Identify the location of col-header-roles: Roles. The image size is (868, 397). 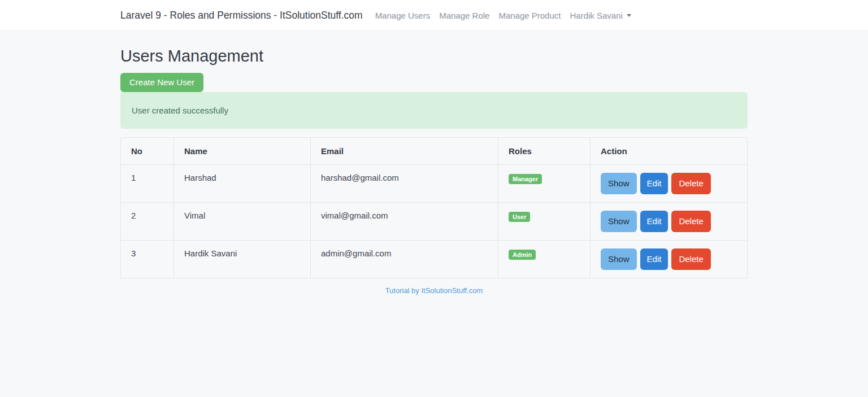
(545, 151).